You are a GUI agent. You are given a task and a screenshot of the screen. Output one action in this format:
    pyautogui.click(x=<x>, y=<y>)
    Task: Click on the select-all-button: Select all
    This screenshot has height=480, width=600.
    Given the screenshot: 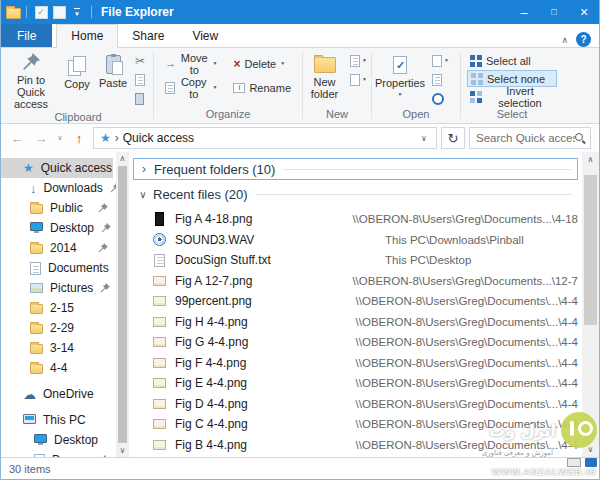 What is the action you would take?
    pyautogui.click(x=512, y=60)
    